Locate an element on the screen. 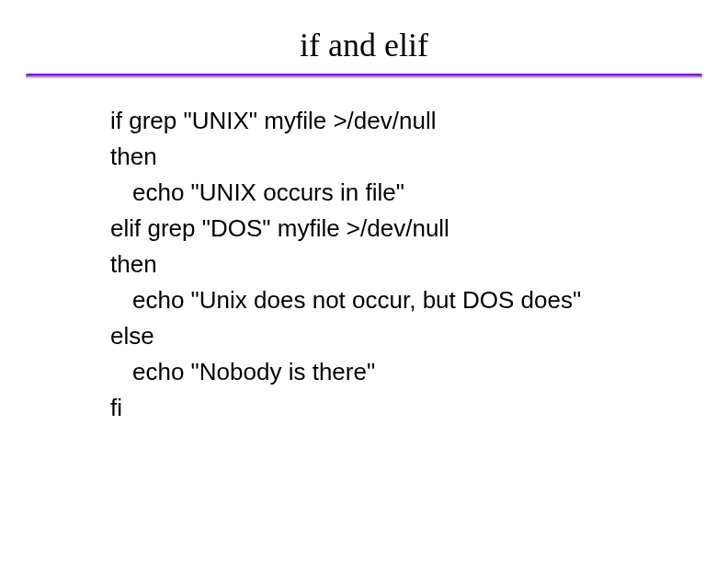  code-line: if grep "UNIX" myfile >/dev/null is located at coordinates (392, 121).